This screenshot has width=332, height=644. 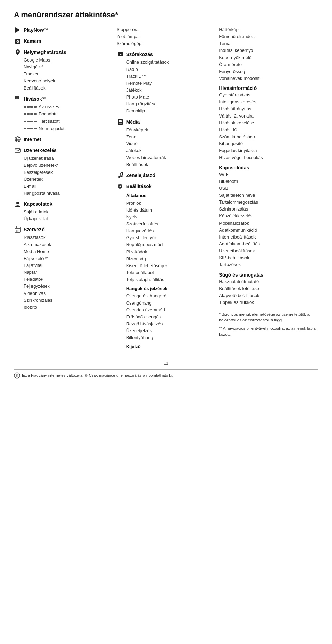 I want to click on list-item: Remote Play, so click(x=171, y=83).